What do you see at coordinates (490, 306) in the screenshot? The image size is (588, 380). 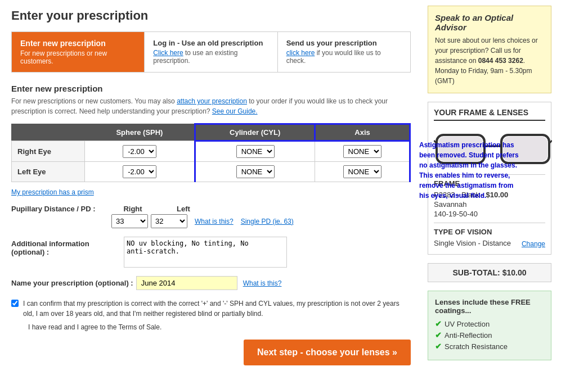 I see `free-coatings-title: Lenses include these FREE coatings...` at bounding box center [490, 306].